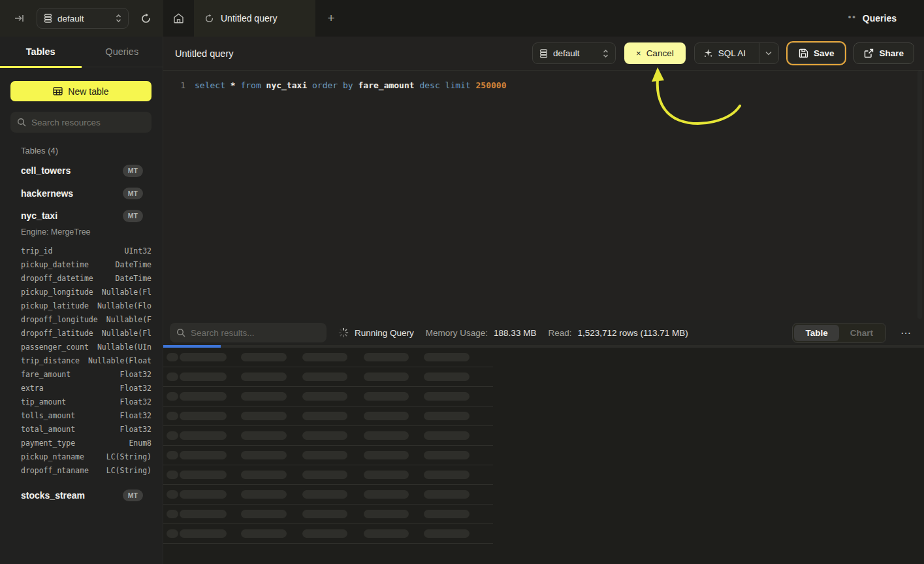 This screenshot has height=564, width=924. I want to click on column-row: dropoff_ntanameLC(String), so click(81, 471).